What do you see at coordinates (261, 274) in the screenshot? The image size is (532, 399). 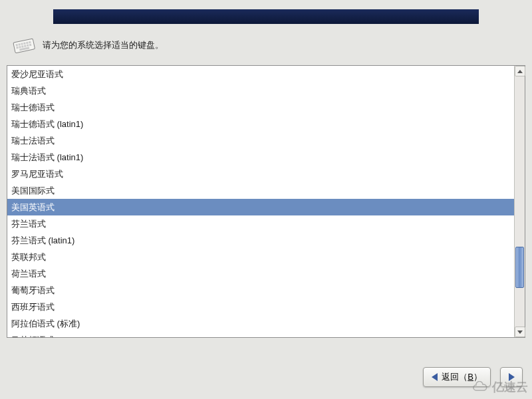 I see `list-item: 荷兰语式` at bounding box center [261, 274].